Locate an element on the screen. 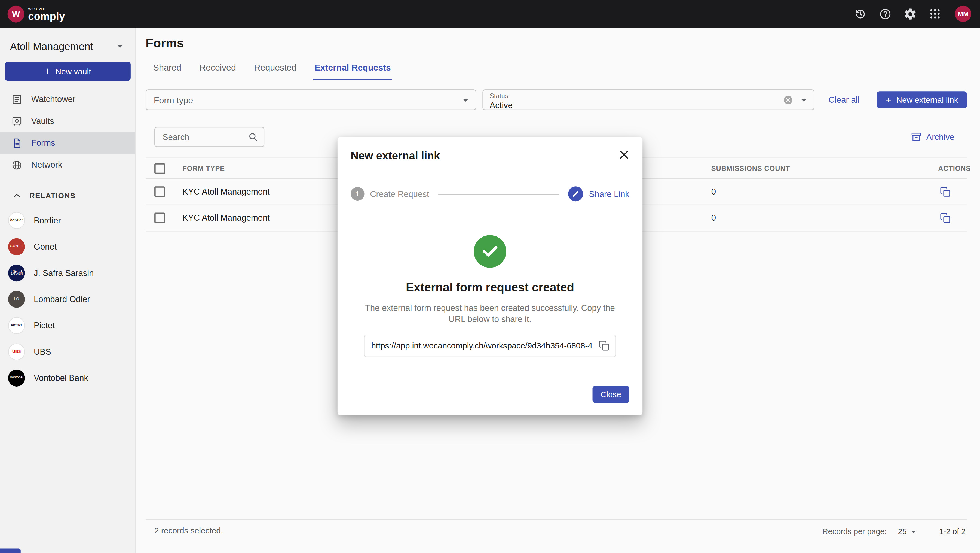 The width and height of the screenshot is (980, 553). relation-name: Vontobel Bank is located at coordinates (61, 378).